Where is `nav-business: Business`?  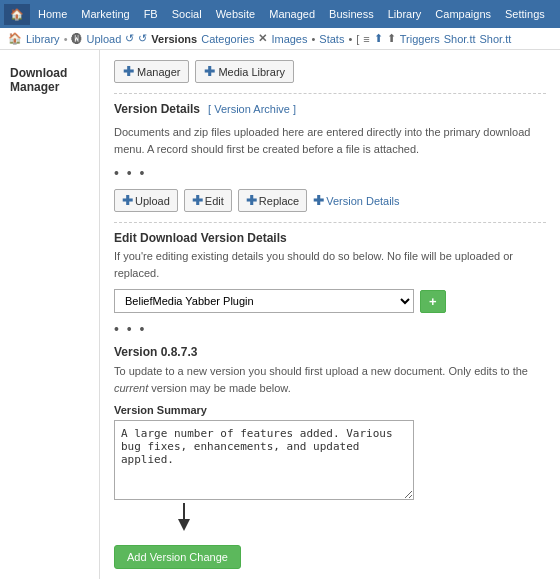 nav-business: Business is located at coordinates (352, 14).